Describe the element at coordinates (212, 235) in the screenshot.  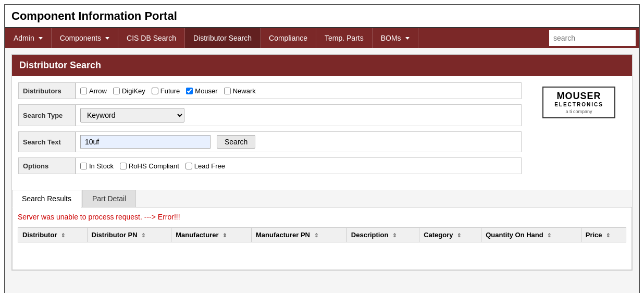
I see `col-manufacturer: Manufacturer ⇕` at that location.